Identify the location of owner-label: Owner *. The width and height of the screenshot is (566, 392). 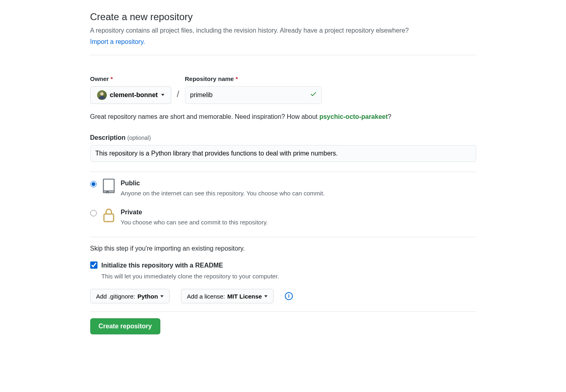
(131, 79).